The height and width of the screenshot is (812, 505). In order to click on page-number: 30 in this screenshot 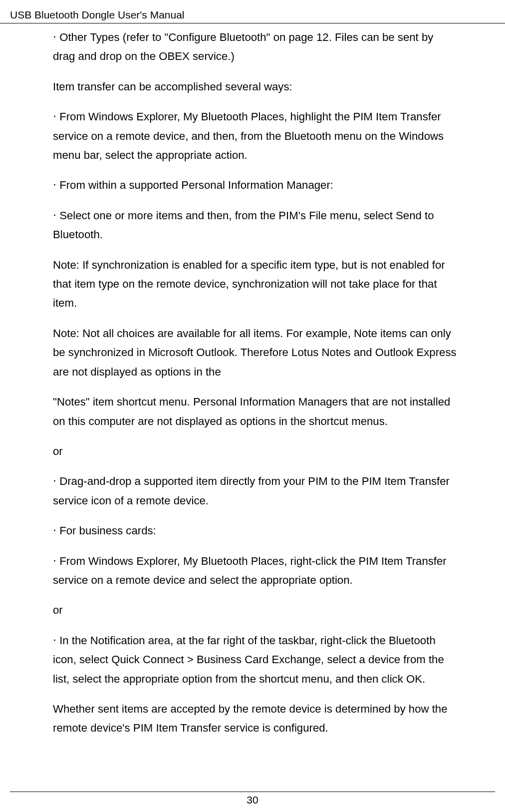, I will do `click(252, 800)`.